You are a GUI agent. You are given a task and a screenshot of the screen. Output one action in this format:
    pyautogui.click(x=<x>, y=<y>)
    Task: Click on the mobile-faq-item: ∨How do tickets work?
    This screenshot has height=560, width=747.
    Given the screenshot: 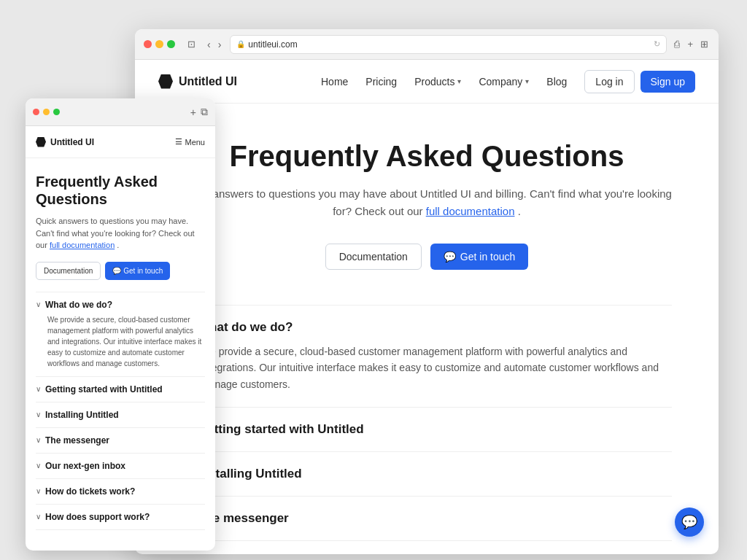 What is the action you would take?
    pyautogui.click(x=120, y=491)
    